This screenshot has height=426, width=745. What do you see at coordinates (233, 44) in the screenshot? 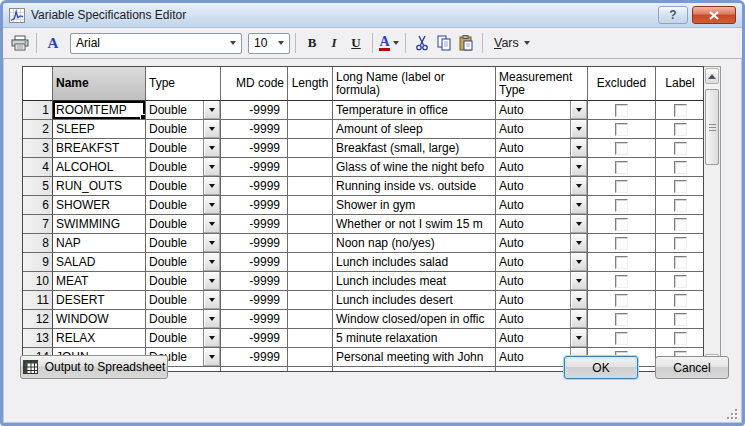
I see `font-name-dropdown-button` at bounding box center [233, 44].